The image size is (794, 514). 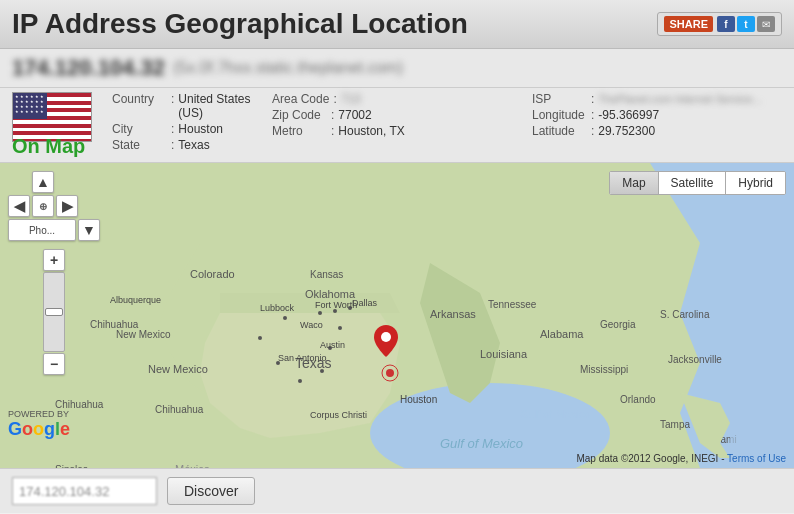 I want to click on map-type-hybrid-button: Hybrid, so click(x=756, y=183).